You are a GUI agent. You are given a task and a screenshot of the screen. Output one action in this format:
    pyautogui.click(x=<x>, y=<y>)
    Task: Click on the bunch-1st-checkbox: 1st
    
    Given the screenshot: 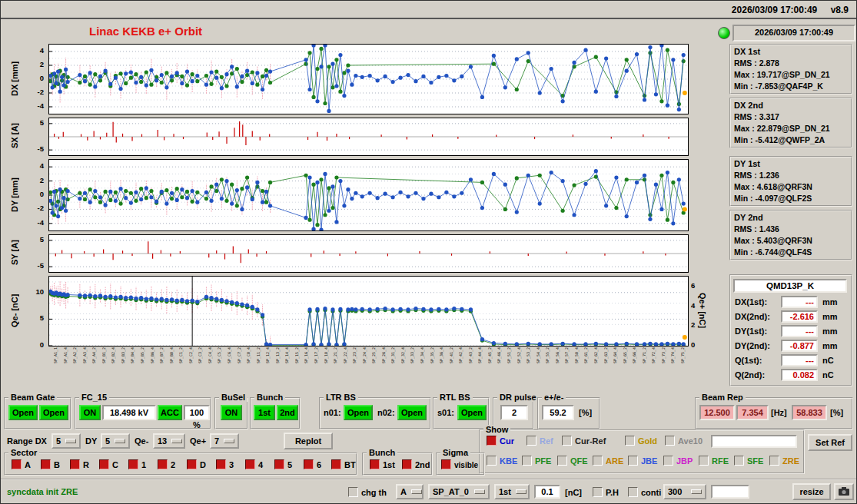 What is the action you would take?
    pyautogui.click(x=383, y=465)
    